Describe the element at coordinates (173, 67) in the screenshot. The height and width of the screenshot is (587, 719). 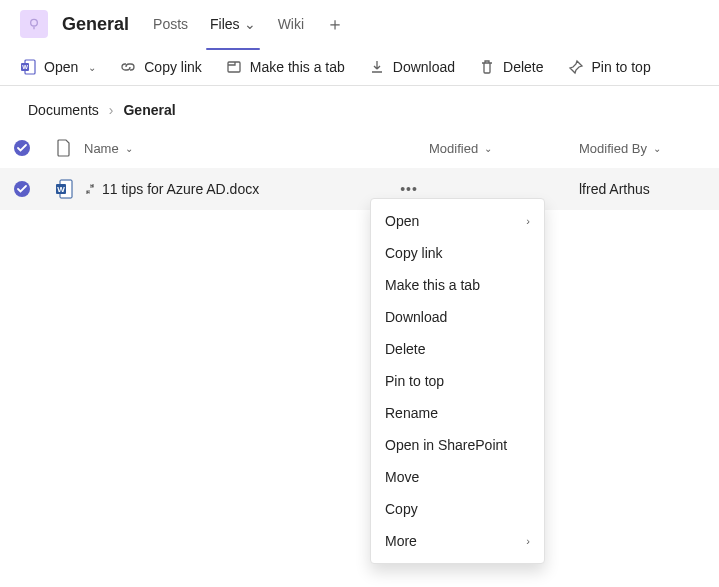
I see `copy-link-label: Copy link` at that location.